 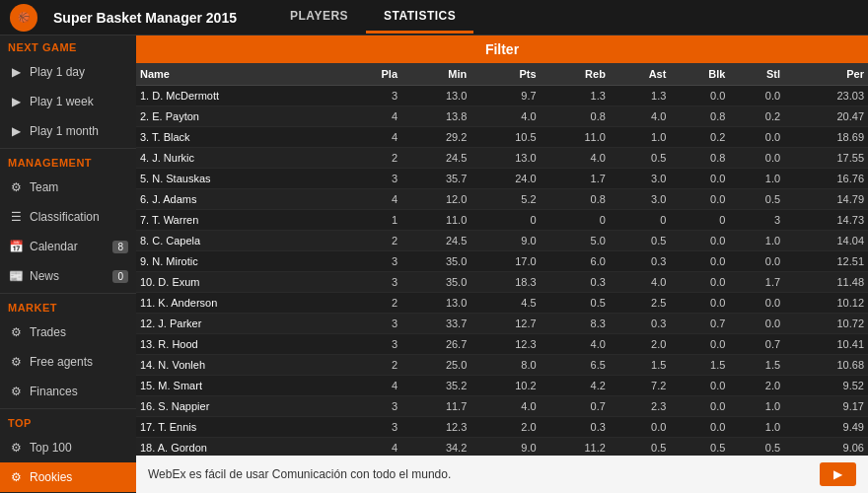 What do you see at coordinates (757, 75) in the screenshot?
I see `col-stl: Stl` at bounding box center [757, 75].